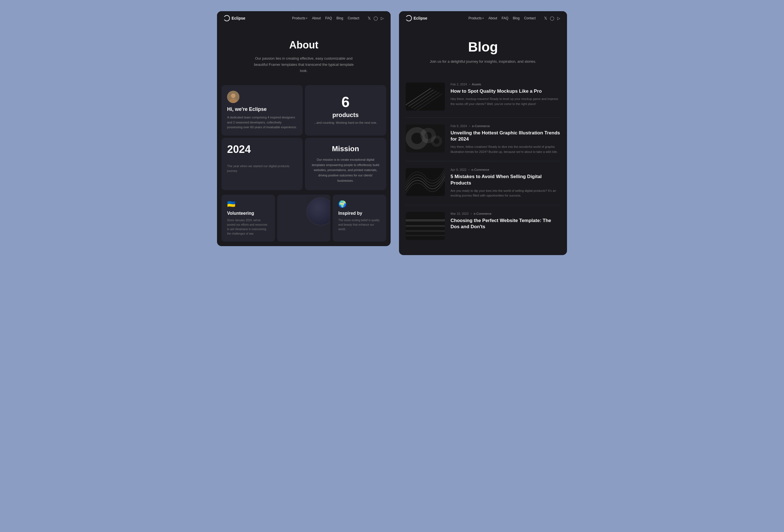 This screenshot has height=532, width=784. What do you see at coordinates (505, 136) in the screenshot?
I see `post-2-title: Unveiling the Hottest Graphic Illustrati…` at bounding box center [505, 136].